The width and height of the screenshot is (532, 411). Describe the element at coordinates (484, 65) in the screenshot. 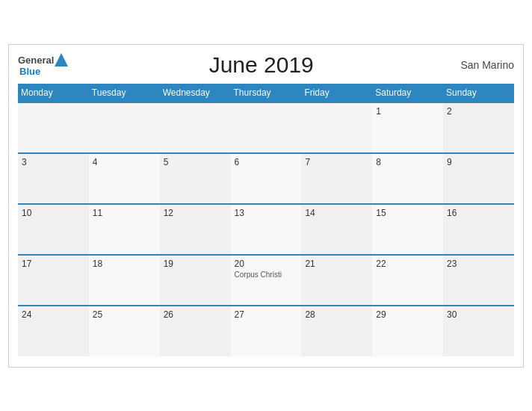

I see `country-label: San Marino` at that location.